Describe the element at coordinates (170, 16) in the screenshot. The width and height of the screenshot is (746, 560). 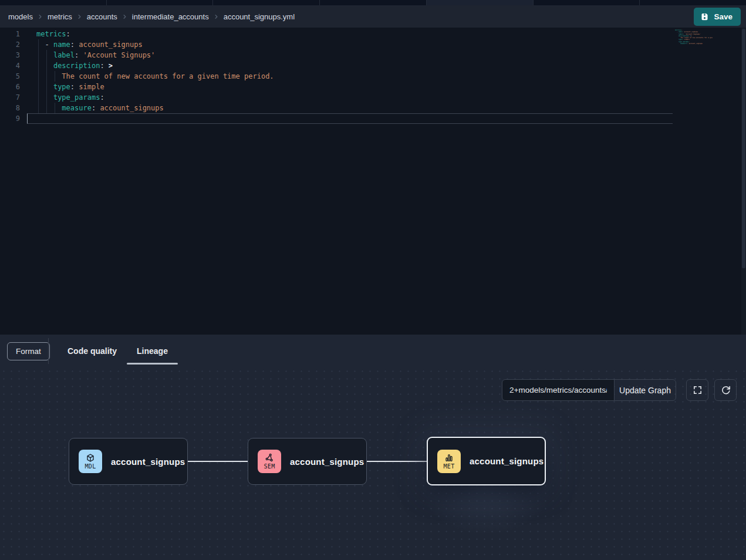
I see `breadcrumb-item: intermediate_accounts` at that location.